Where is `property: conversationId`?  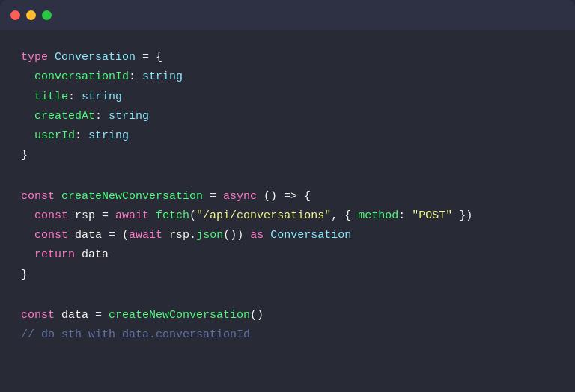
property: conversationId is located at coordinates (82, 77).